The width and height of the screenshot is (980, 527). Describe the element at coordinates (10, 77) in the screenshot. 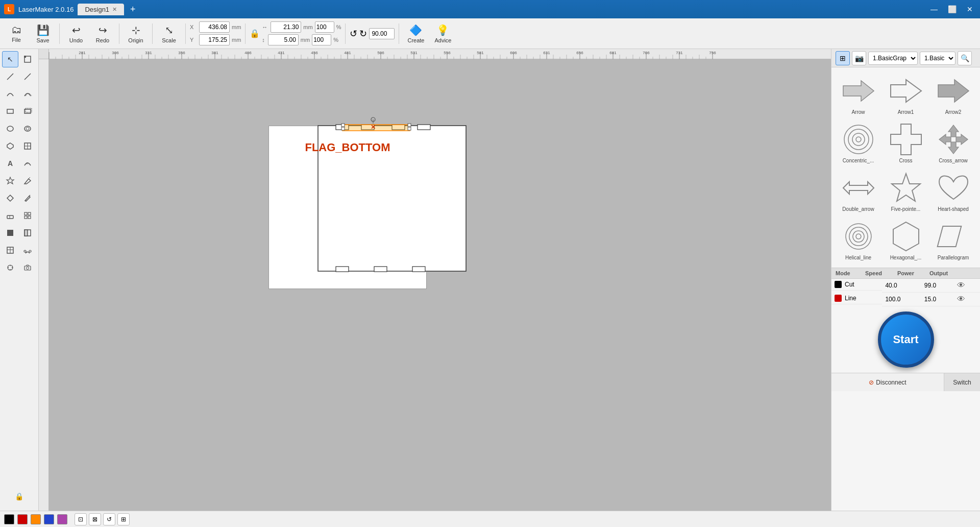

I see `line-tool` at that location.